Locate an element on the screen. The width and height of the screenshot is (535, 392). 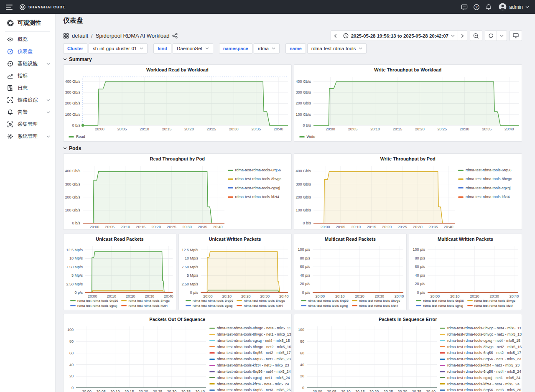
sidebar-item-system: 系统管理 is located at coordinates (28, 136).